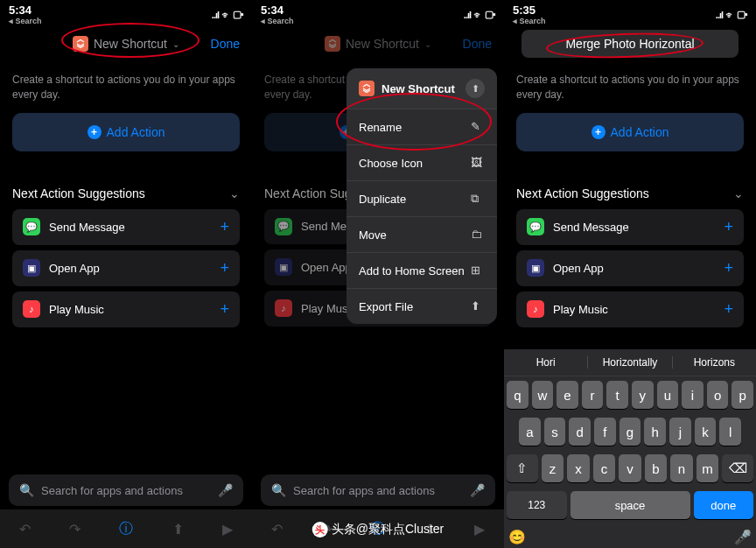 The height and width of the screenshot is (548, 756). I want to click on key-i: i, so click(693, 395).